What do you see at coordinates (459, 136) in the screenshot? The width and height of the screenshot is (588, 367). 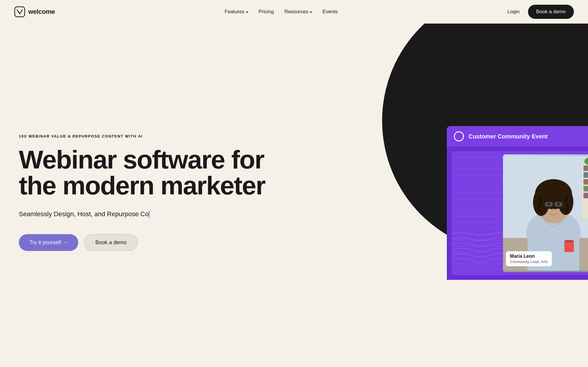 I see `record-button-icon` at bounding box center [459, 136].